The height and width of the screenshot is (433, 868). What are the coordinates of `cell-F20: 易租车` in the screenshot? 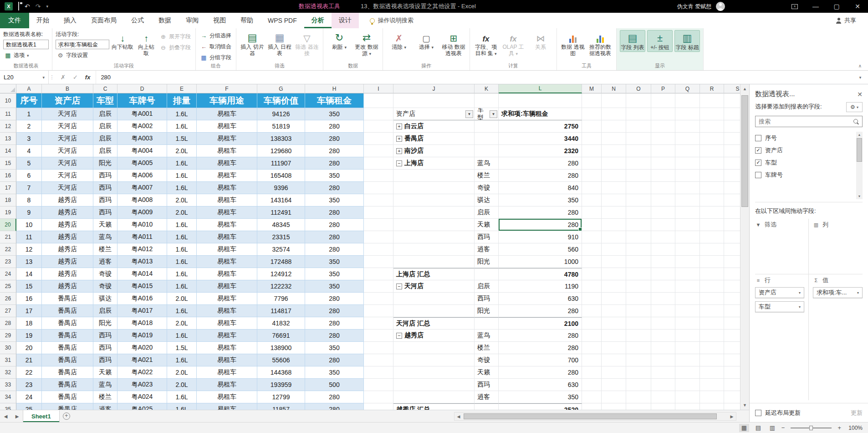 It's located at (227, 225).